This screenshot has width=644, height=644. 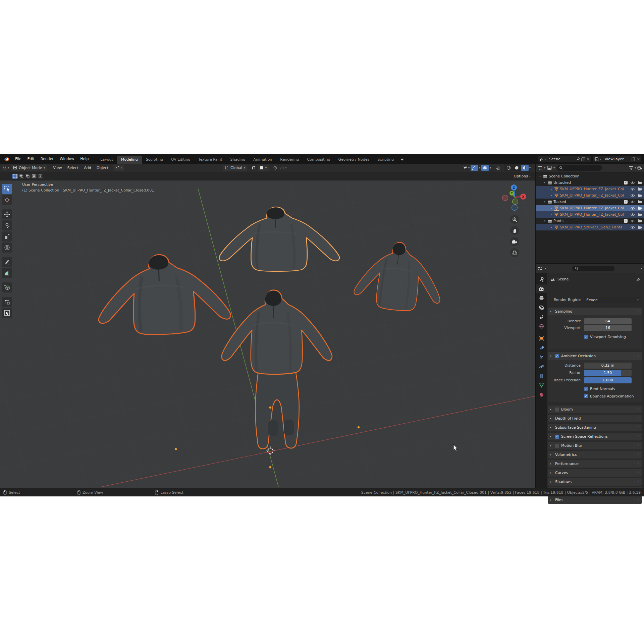 What do you see at coordinates (29, 168) in the screenshot?
I see `mode-selector: Object Mode ▾` at bounding box center [29, 168].